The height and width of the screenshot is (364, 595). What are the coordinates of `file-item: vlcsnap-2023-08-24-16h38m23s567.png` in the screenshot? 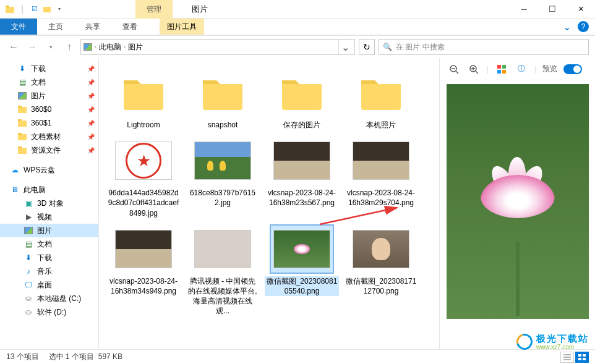 It's located at (302, 178).